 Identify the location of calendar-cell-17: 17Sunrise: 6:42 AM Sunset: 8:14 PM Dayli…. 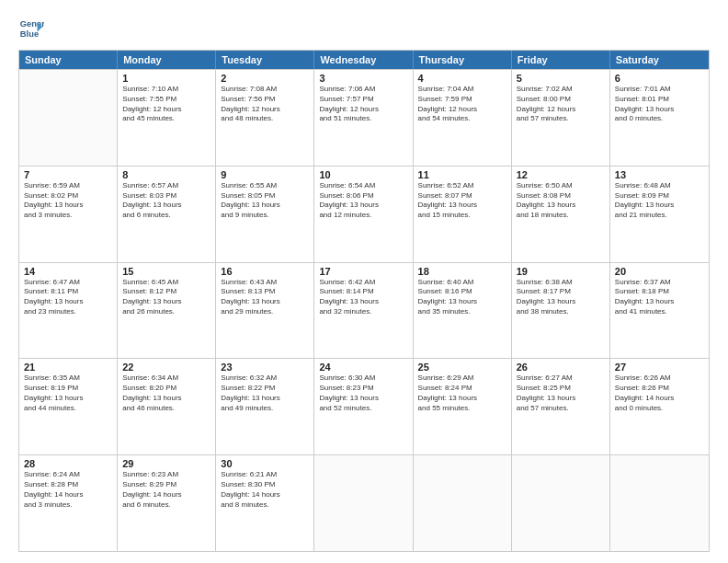
(364, 311).